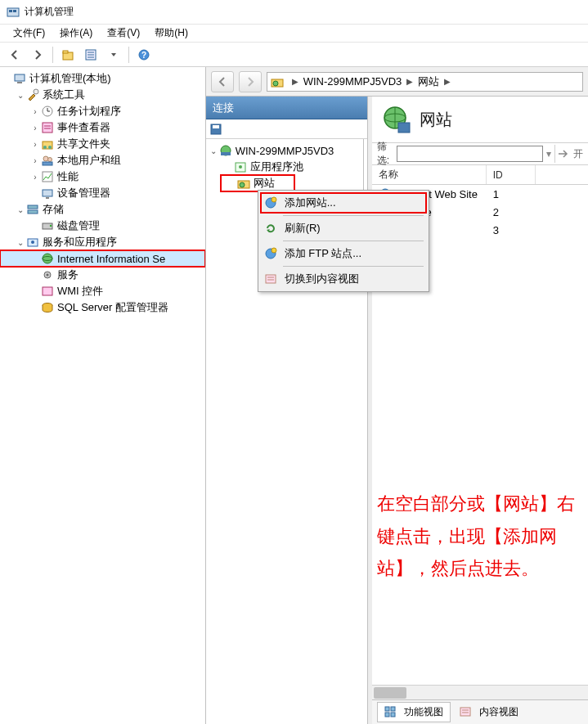  I want to click on nav-strip: ▶ WIN-299MMPJ5VD3 ▶ 网站 ▶, so click(397, 82).